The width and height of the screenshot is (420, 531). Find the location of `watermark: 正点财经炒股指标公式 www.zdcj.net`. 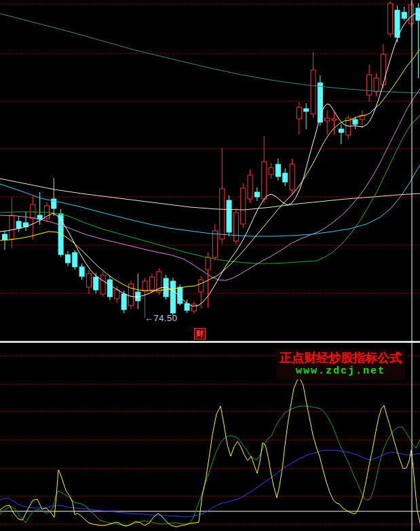

watermark: 正点财经炒股指标公式 www.zdcj.net is located at coordinates (341, 365).